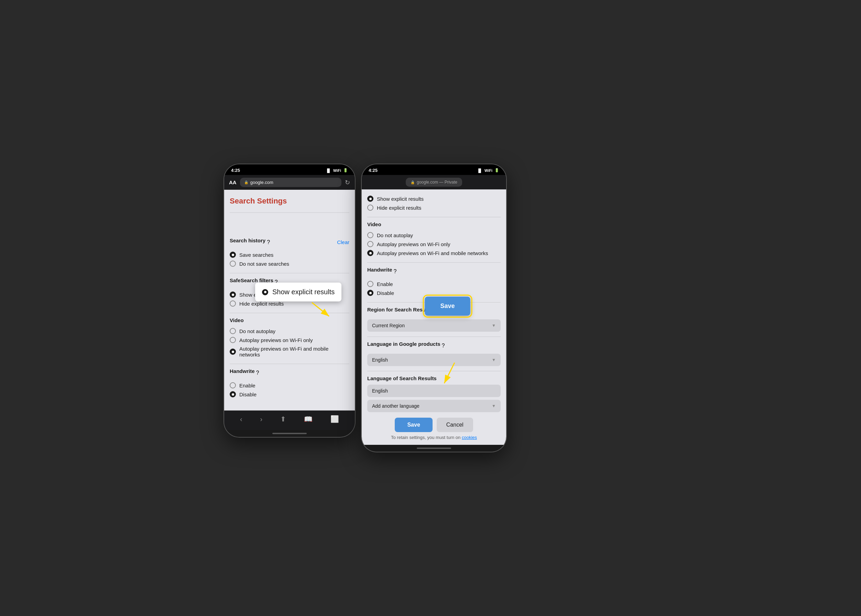  I want to click on page-title: Search Settings, so click(290, 201).